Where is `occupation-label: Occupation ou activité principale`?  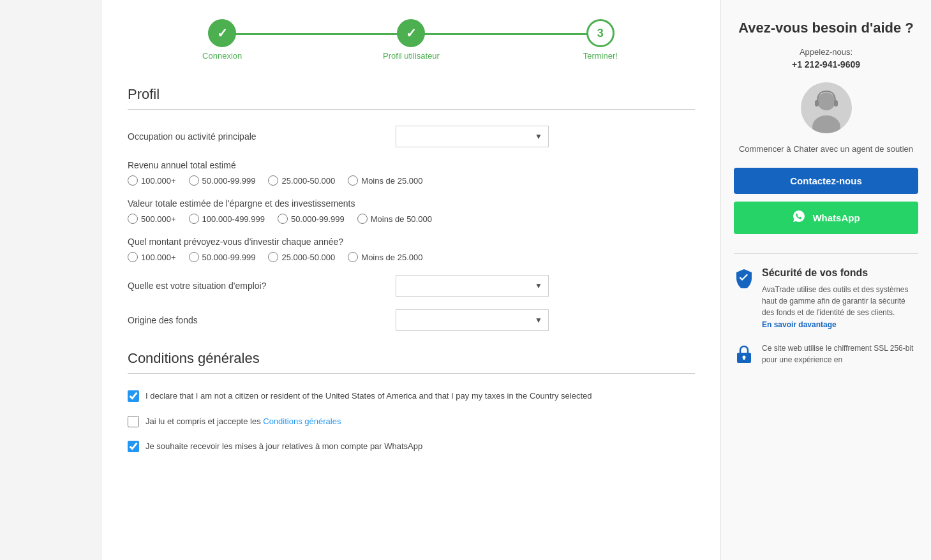
occupation-label: Occupation ou activité principale is located at coordinates (262, 136).